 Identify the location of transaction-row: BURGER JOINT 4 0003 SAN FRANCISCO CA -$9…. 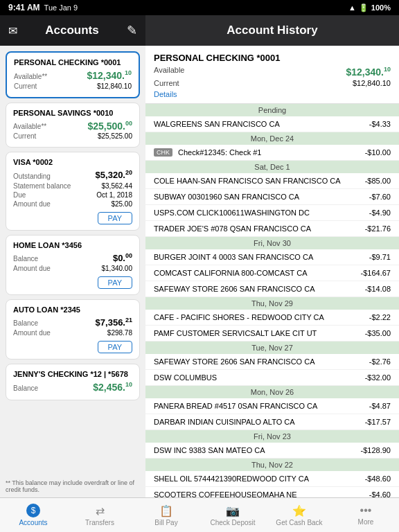
(272, 258).